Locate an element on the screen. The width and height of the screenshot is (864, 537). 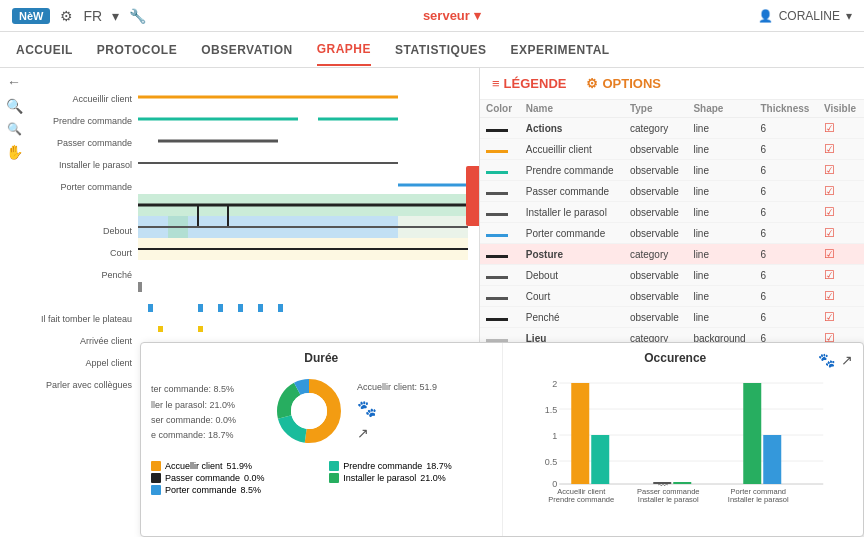
share-icon: ↗ is located at coordinates (397, 434).